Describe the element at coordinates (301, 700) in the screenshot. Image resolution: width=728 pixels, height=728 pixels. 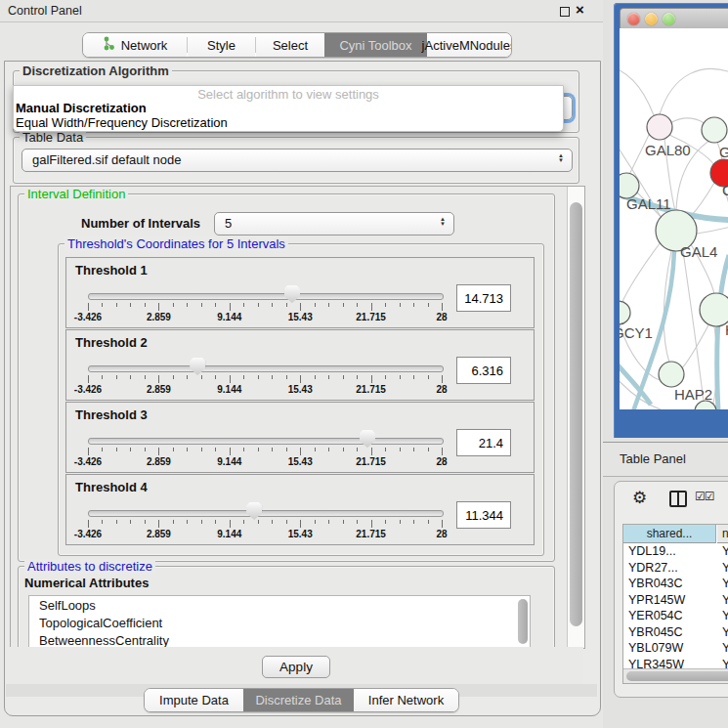
I see `bottom-tabs: Impute Data Discretize Data Infer Networ…` at that location.